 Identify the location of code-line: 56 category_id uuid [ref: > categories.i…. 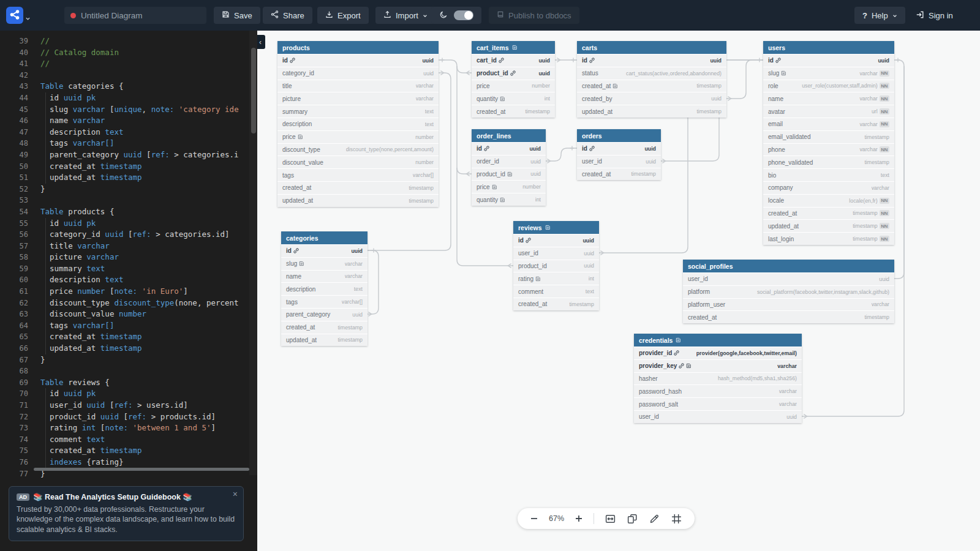
(129, 235).